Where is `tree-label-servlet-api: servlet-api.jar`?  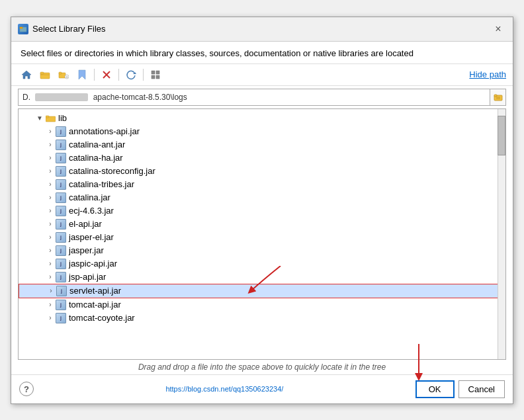
tree-label-servlet-api: servlet-api.jar is located at coordinates (95, 291).